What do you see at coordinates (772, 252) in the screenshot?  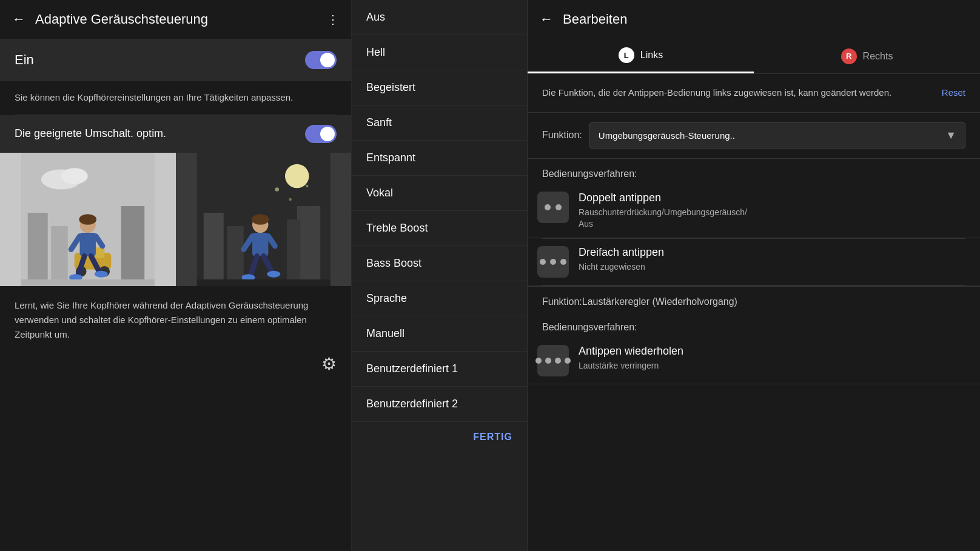 I see `action-title-dreifach: Dreifach antippen` at bounding box center [772, 252].